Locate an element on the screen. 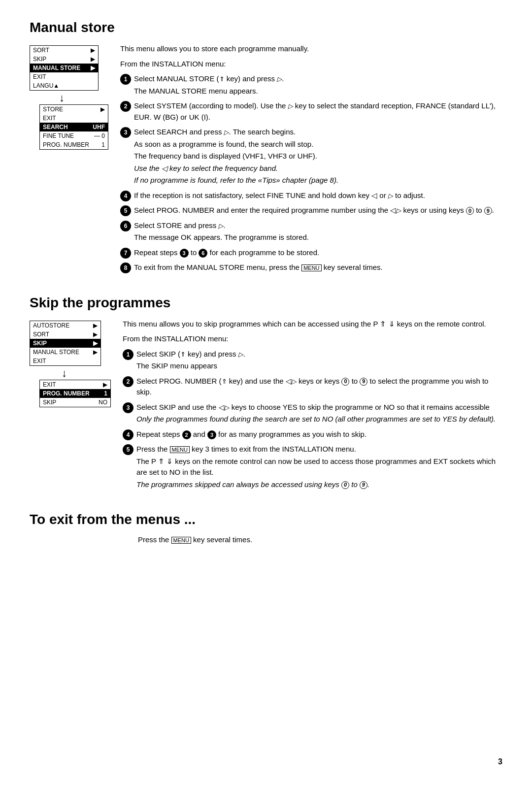  manual-store-step-5: 5 Select PROG. NUMBER and enter the requ… is located at coordinates (311, 211).